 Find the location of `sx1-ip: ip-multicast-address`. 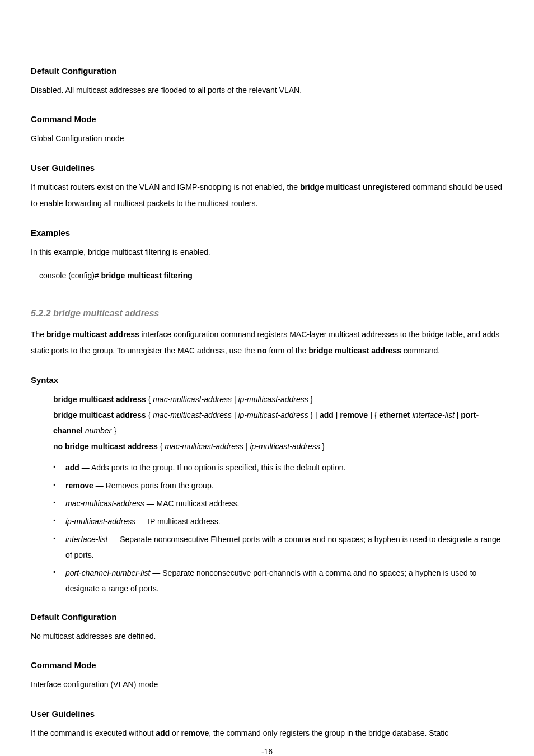

sx1-ip: ip-multicast-address is located at coordinates (273, 399).